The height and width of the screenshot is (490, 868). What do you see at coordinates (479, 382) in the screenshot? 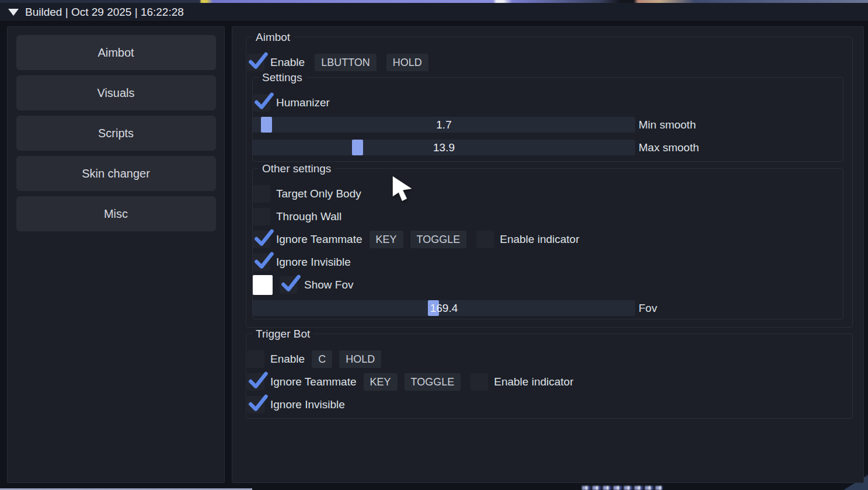
I see `trigger-enable-indicator-checkbox` at bounding box center [479, 382].